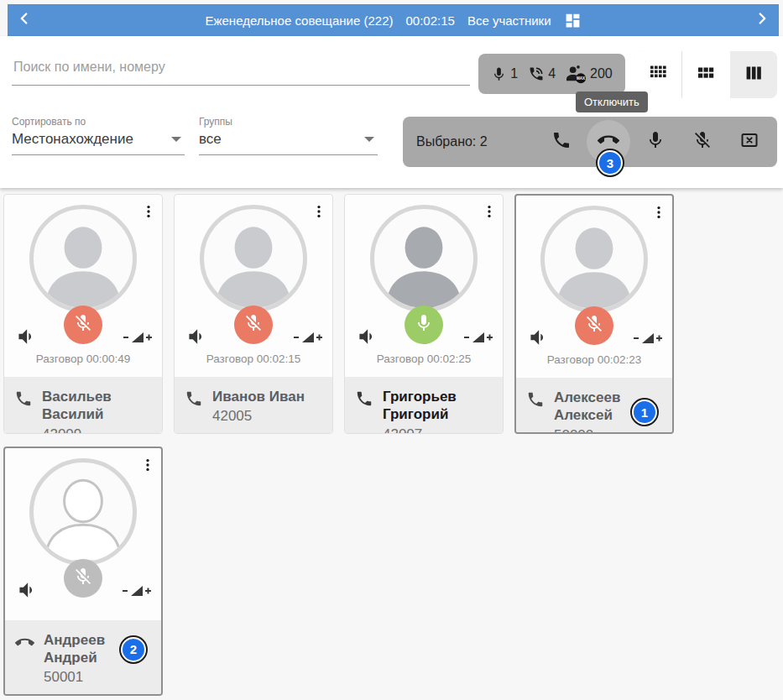  What do you see at coordinates (393, 20) in the screenshot?
I see `header-title-group: Еженедельное совещание (222) 00:02:15 Вс…` at bounding box center [393, 20].